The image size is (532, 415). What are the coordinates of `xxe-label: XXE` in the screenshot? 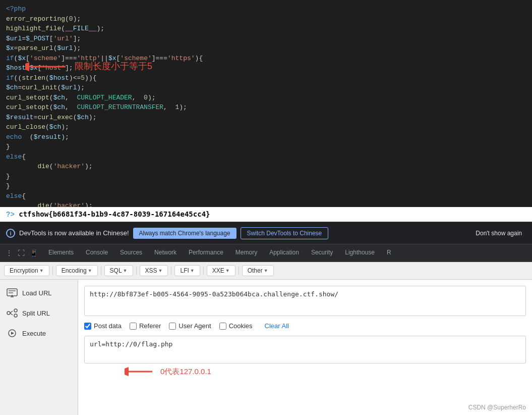 It's located at (218, 271).